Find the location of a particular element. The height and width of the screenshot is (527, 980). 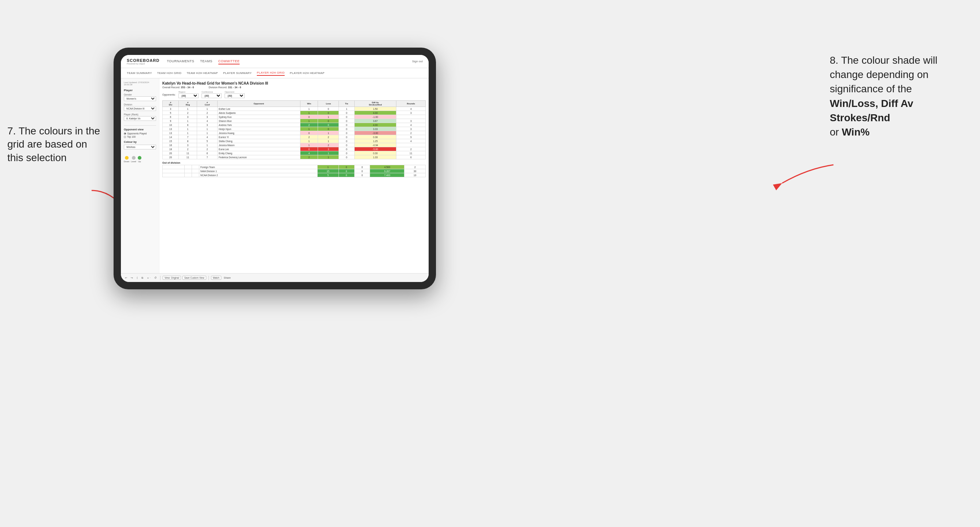

step-back-btn: ⟨ is located at coordinates (137, 278).